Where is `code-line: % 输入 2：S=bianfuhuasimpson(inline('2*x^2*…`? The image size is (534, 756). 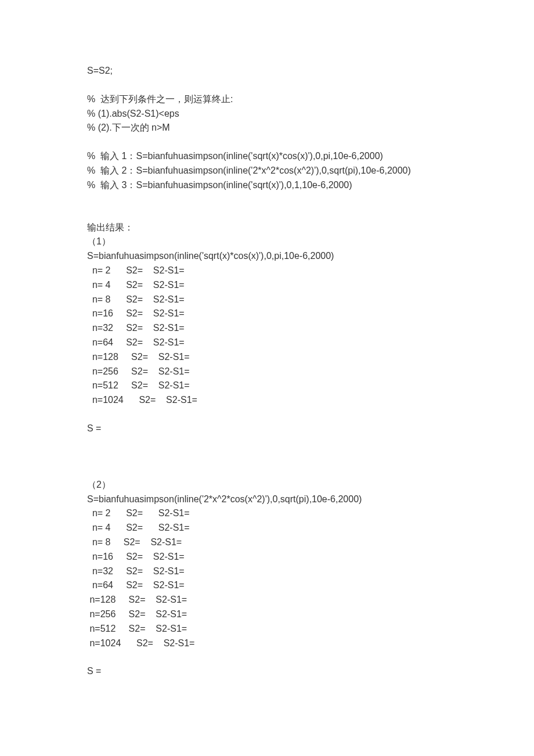
code-line: % 输入 2：S=bianfuhuasimpson(inline('2*x^2*… is located at coordinates (267, 171).